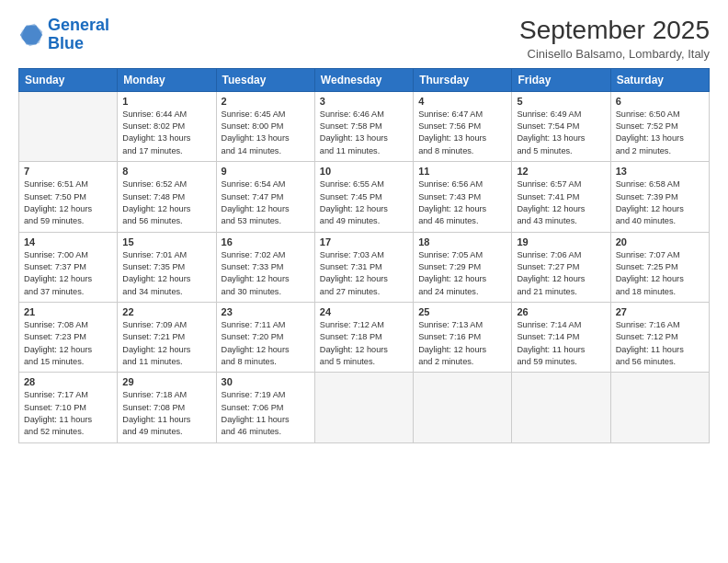 The width and height of the screenshot is (728, 563). I want to click on day-info: Sunrise: 6:49 AM Sunset: 7:54 PM Dayligh…, so click(561, 132).